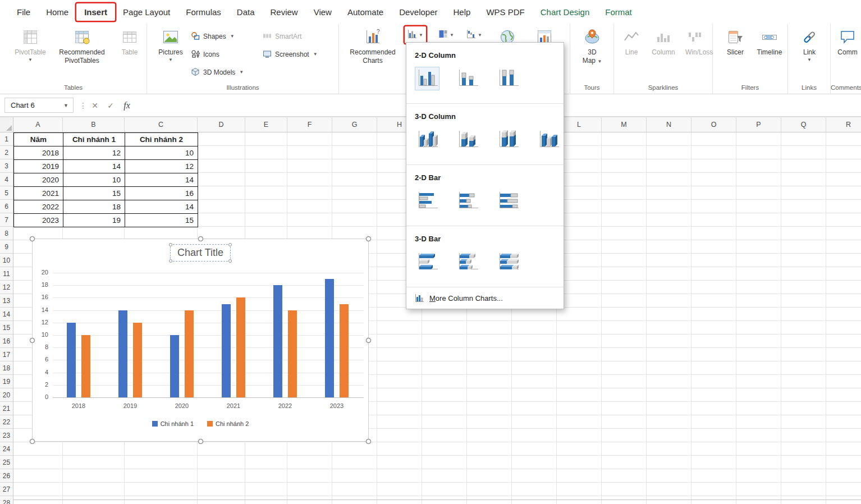  I want to click on name-box: Chart 6 ▼, so click(39, 106).